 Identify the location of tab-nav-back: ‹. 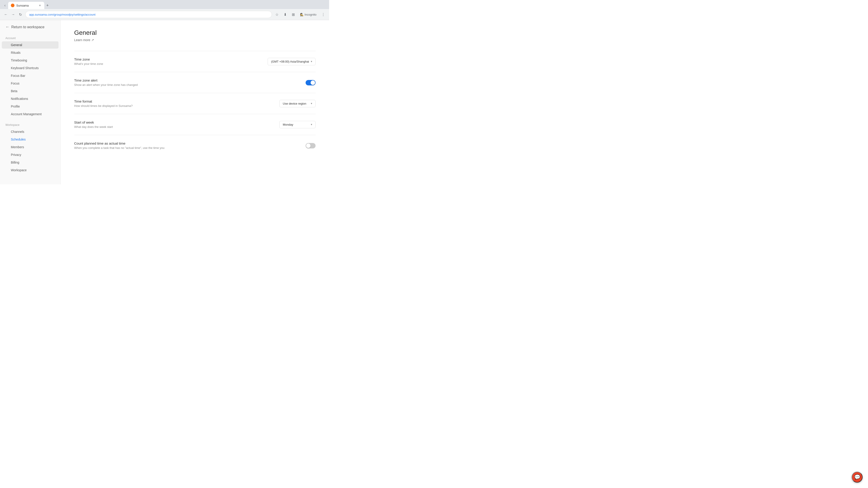
(5, 5).